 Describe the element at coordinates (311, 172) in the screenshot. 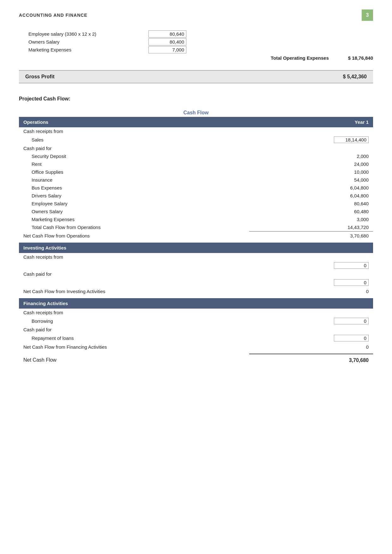

I see `cf-item-value-2: 10,000` at that location.